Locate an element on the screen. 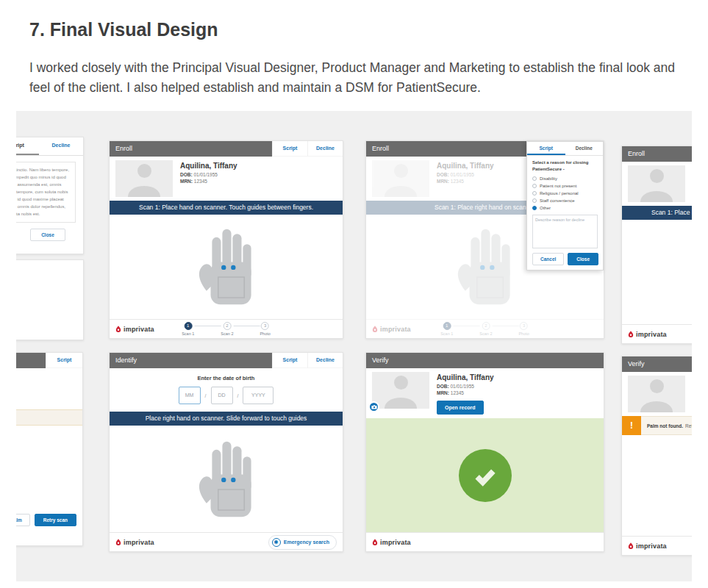 This screenshot has height=588, width=708. month-input: MM is located at coordinates (190, 395).